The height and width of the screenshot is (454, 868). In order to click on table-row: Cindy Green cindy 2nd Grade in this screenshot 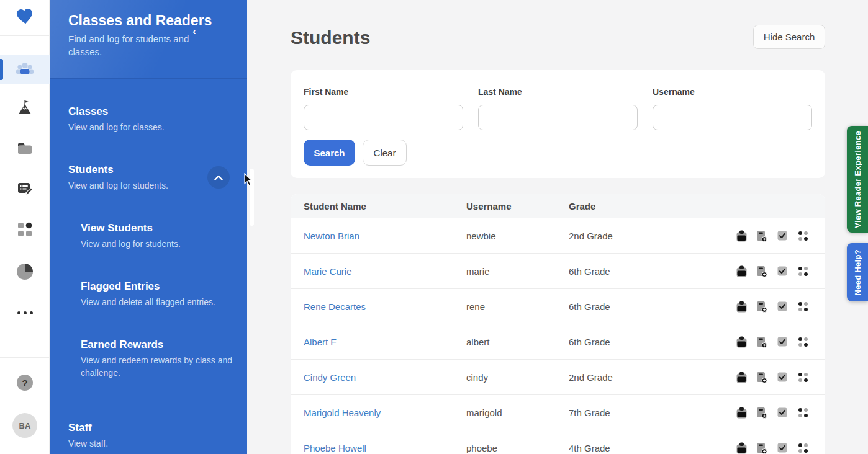, I will do `click(558, 377)`.